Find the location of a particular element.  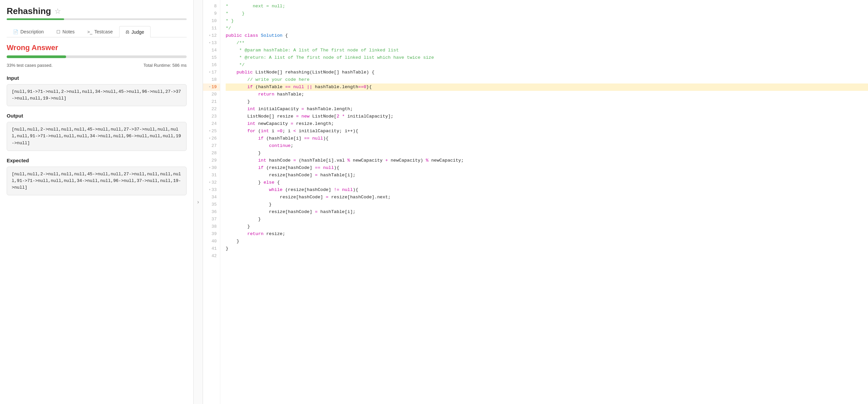

tab-judge: ⚖ Judge is located at coordinates (135, 32).